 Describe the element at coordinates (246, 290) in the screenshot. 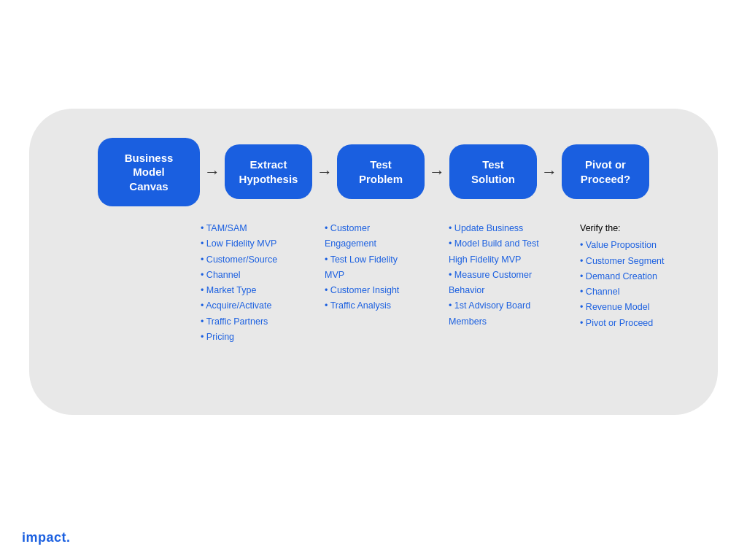

I see `detail-item: Market Type` at that location.